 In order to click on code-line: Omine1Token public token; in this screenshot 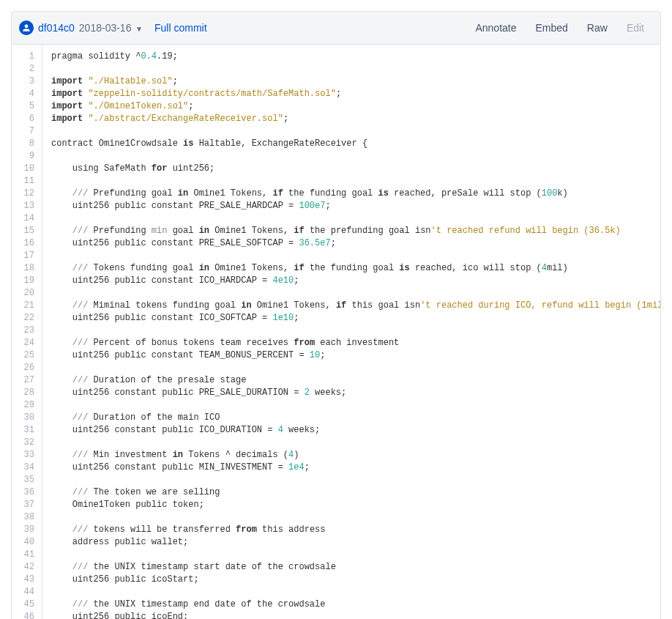, I will do `click(356, 505)`.